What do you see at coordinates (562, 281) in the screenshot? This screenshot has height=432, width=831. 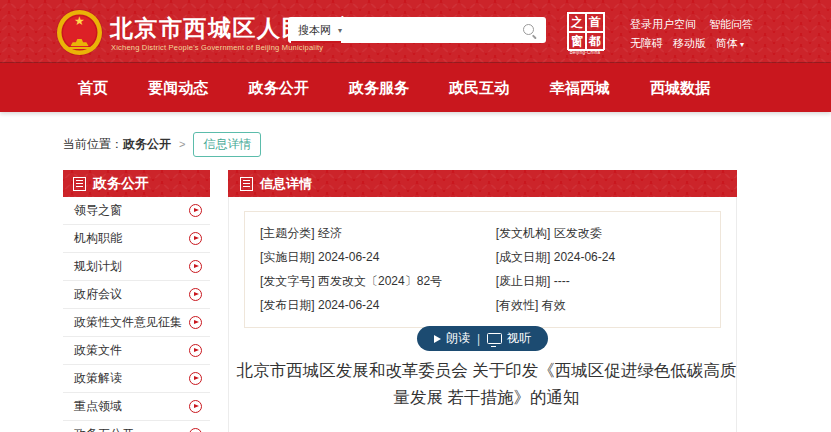 I see `meta-value: ----` at bounding box center [562, 281].